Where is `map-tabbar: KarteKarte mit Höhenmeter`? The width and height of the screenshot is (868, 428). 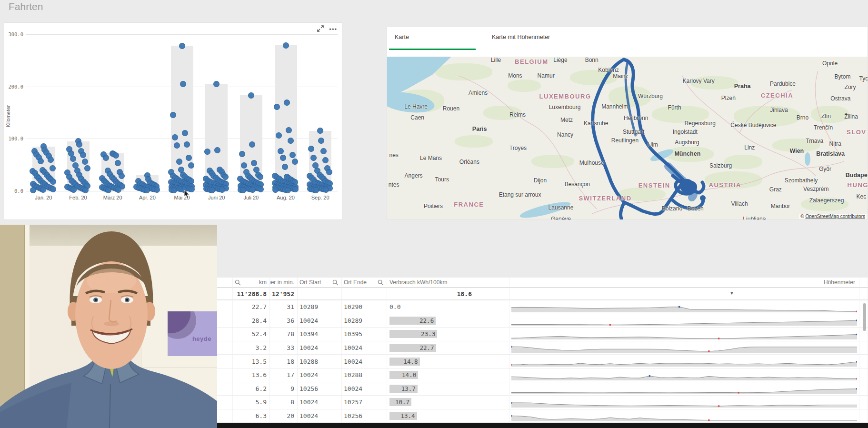
map-tabbar: KarteKarte mit Höhenmeter is located at coordinates (628, 42).